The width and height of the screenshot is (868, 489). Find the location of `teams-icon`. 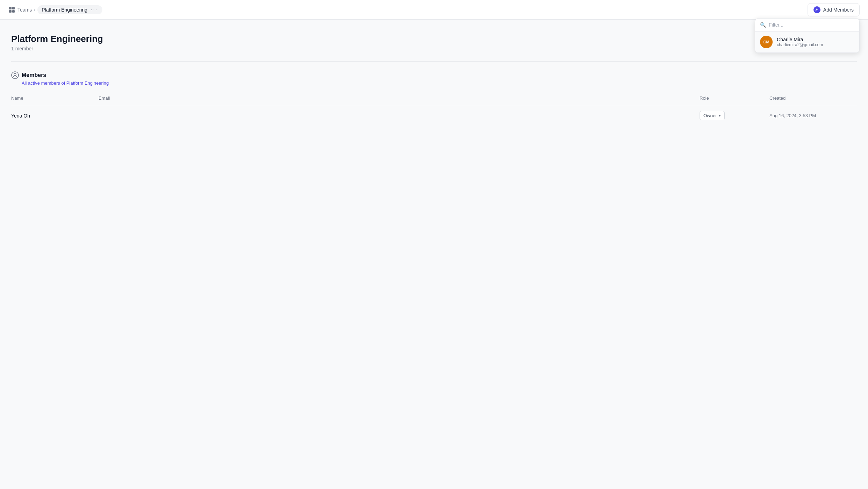

teams-icon is located at coordinates (12, 10).